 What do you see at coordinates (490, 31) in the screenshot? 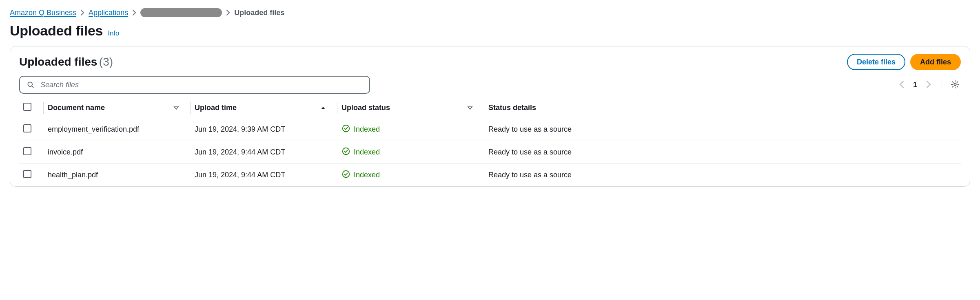
I see `page-heading: Uploaded files Info` at bounding box center [490, 31].